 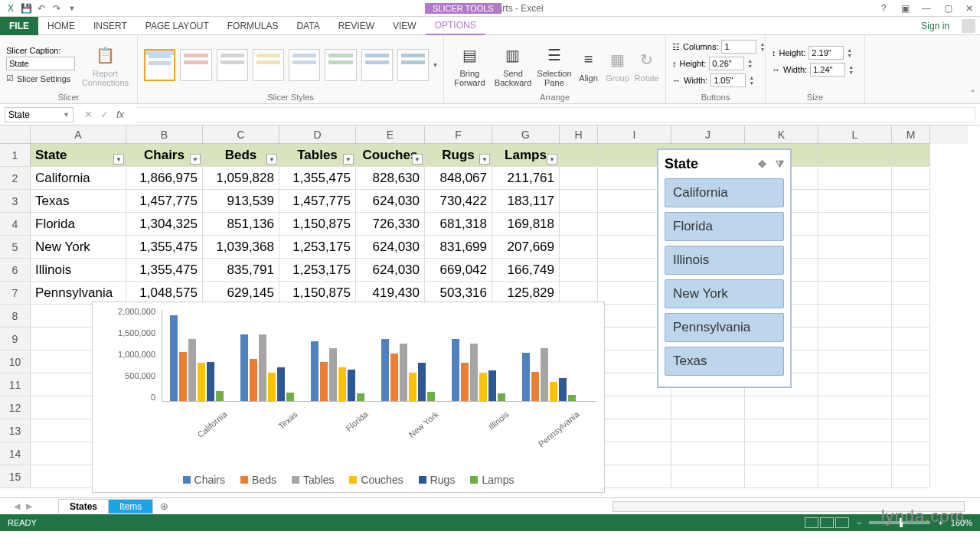 What do you see at coordinates (78, 201) in the screenshot?
I see `cell: Texas` at bounding box center [78, 201].